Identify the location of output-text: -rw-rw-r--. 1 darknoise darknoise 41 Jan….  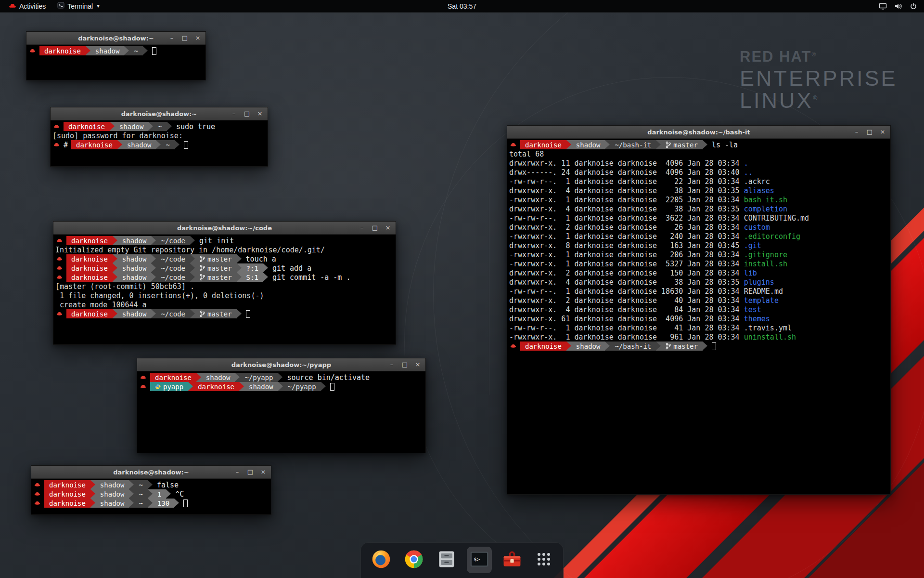
(627, 328).